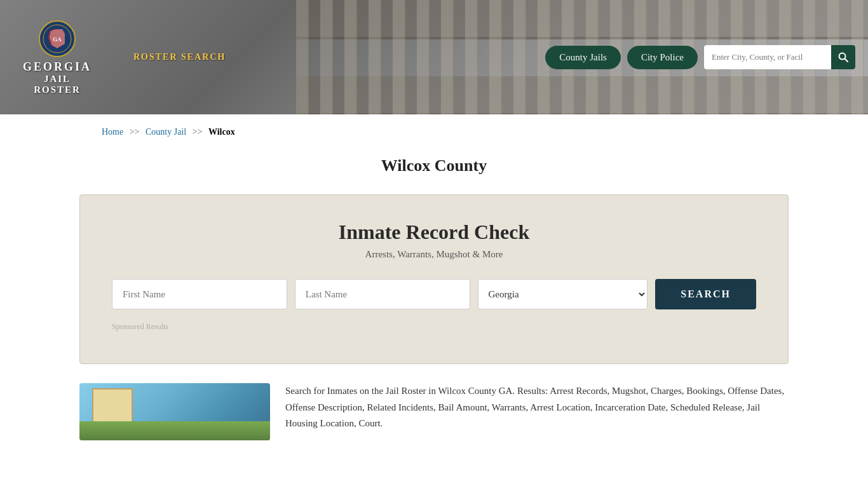  What do you see at coordinates (537, 408) in the screenshot?
I see `description-text: Search for Inmates on the Jail Roster in…` at bounding box center [537, 408].